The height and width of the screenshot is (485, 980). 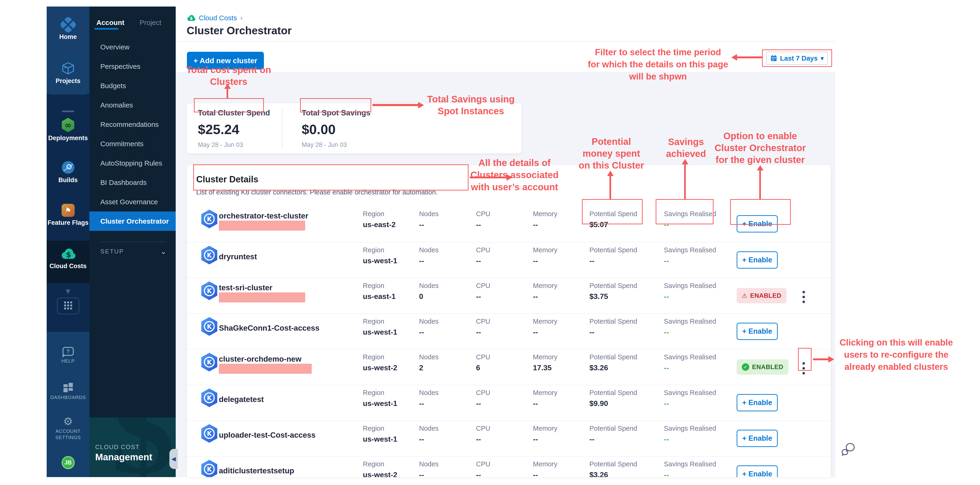 What do you see at coordinates (68, 167) in the screenshot?
I see `builds-icon` at bounding box center [68, 167].